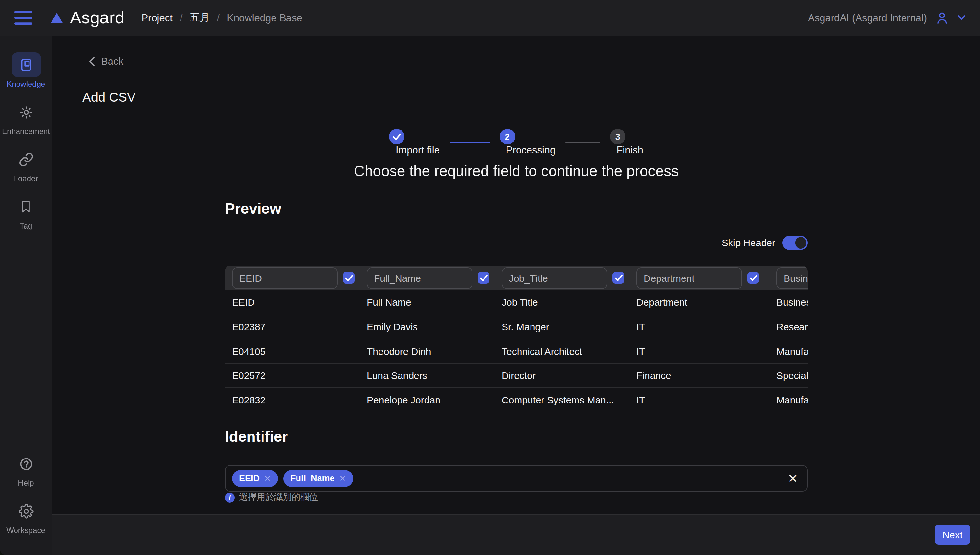  I want to click on account-menu: AsgardAI (Asgard Internal), so click(887, 18).